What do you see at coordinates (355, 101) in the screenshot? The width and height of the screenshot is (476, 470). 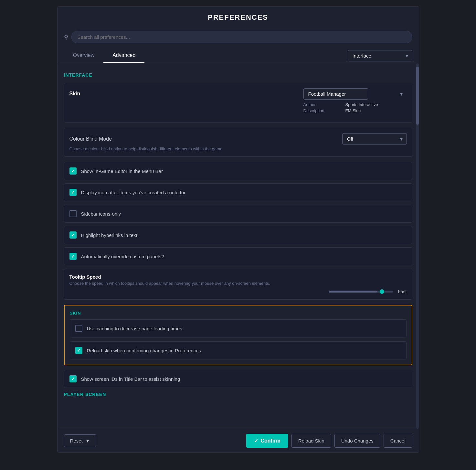 I see `skin-dropdown-block: Football Manager ▼ Author Sports Interac…` at bounding box center [355, 101].